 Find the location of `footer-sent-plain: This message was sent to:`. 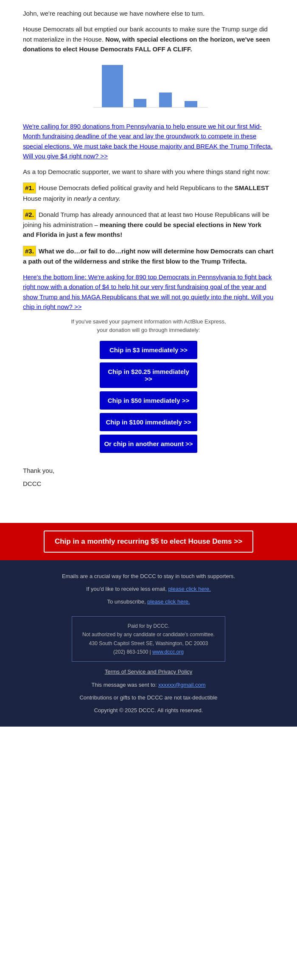

footer-sent-plain: This message was sent to: is located at coordinates (125, 685).